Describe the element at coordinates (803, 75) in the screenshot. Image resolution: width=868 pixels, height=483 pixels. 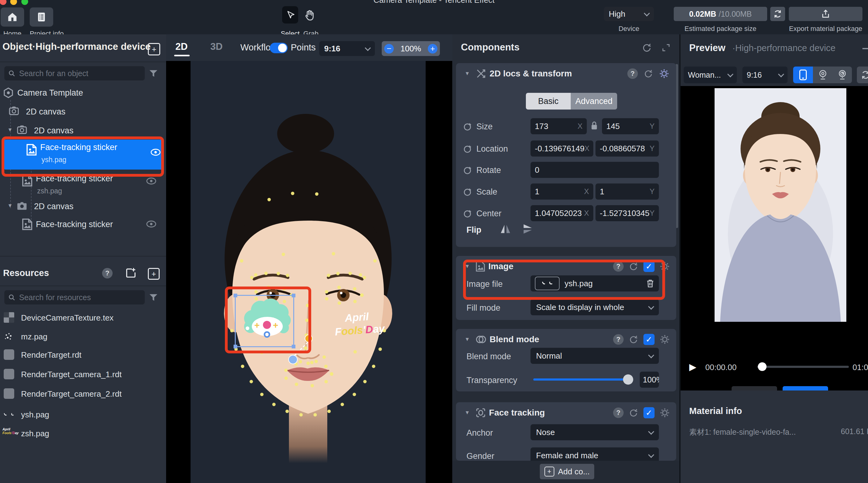
I see `preview-mode-phone-button` at that location.